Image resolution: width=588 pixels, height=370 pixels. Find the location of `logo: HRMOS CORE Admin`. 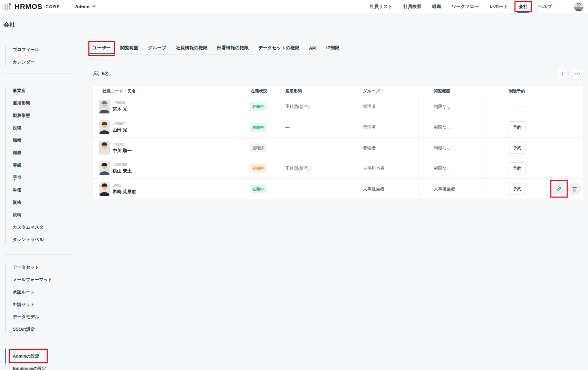

logo: HRMOS CORE Admin is located at coordinates (50, 7).